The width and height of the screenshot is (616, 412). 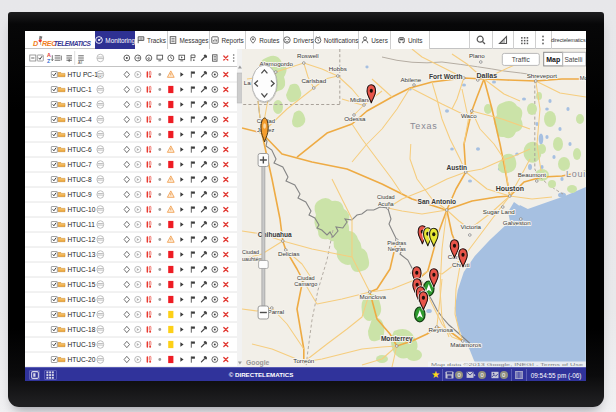 What do you see at coordinates (374, 296) in the screenshot?
I see `svg-text: Monclova` at bounding box center [374, 296].